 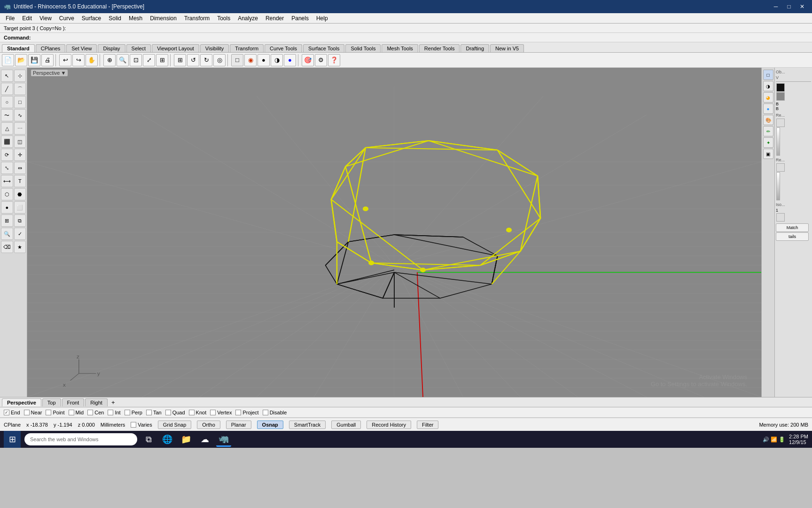 What do you see at coordinates (20, 76) in the screenshot?
I see `select2-tool: ⊹` at bounding box center [20, 76].